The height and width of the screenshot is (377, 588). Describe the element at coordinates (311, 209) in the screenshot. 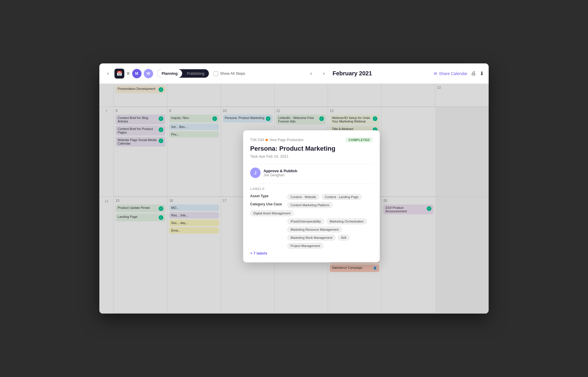

I see `label-row-category: Category Use Case Content Marketing Plat…` at that location.